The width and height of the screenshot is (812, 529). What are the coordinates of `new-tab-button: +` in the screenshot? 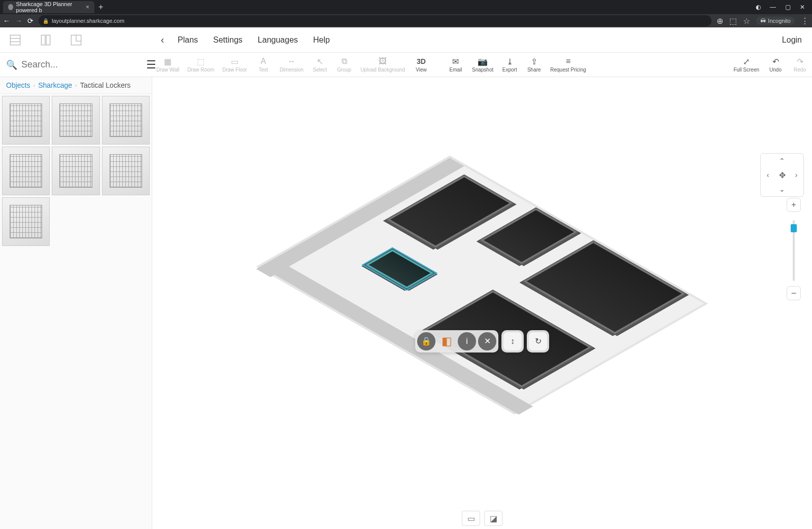 It's located at (100, 7).